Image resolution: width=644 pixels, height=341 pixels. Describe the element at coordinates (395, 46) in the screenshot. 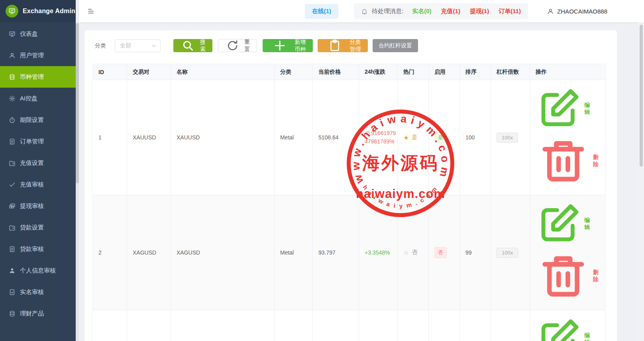

I see `contract-leverage-label: 合约杠杆设置` at that location.